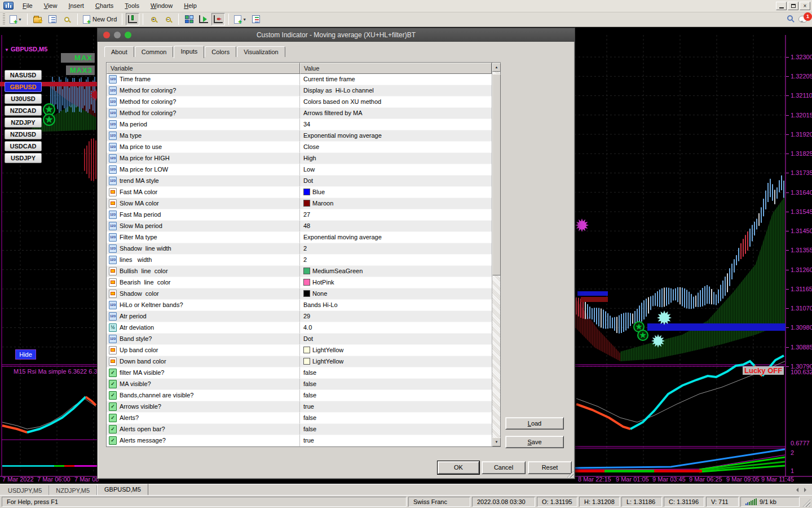 The width and height of the screenshot is (812, 508). I want to click on minimize-button, so click(782, 6).